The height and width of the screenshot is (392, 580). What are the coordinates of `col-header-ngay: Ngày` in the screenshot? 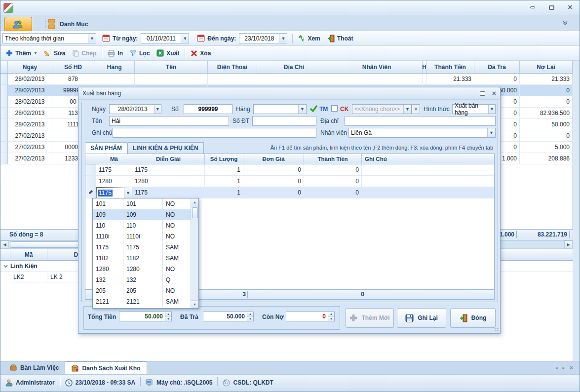 It's located at (30, 67).